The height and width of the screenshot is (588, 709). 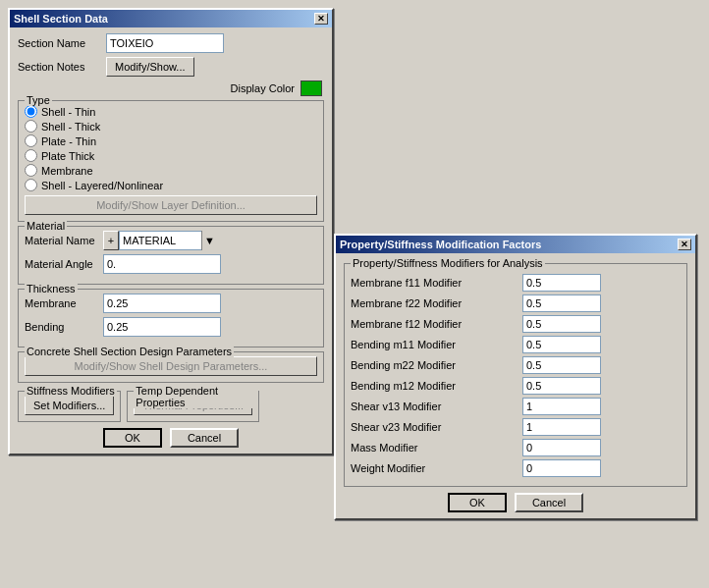 What do you see at coordinates (51, 289) in the screenshot?
I see `thickness-group-label: Thickness` at bounding box center [51, 289].